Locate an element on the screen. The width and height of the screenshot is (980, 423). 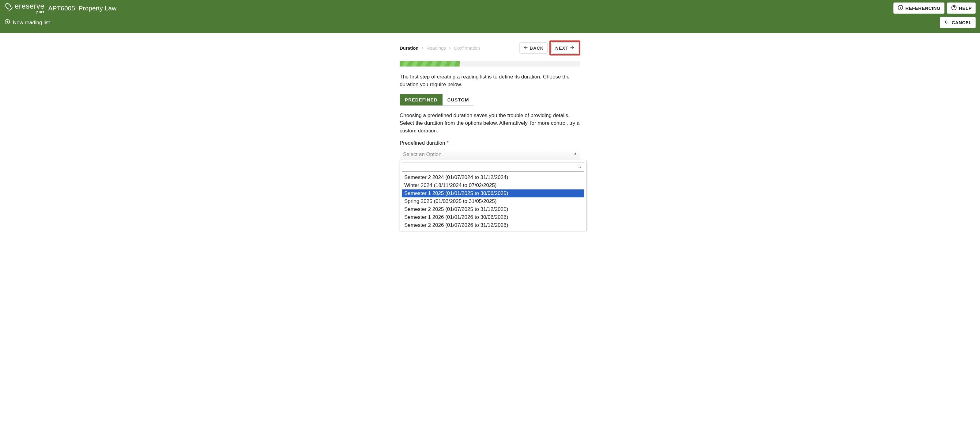
intro-text: The first step of creating a reading lis… is located at coordinates (490, 81).